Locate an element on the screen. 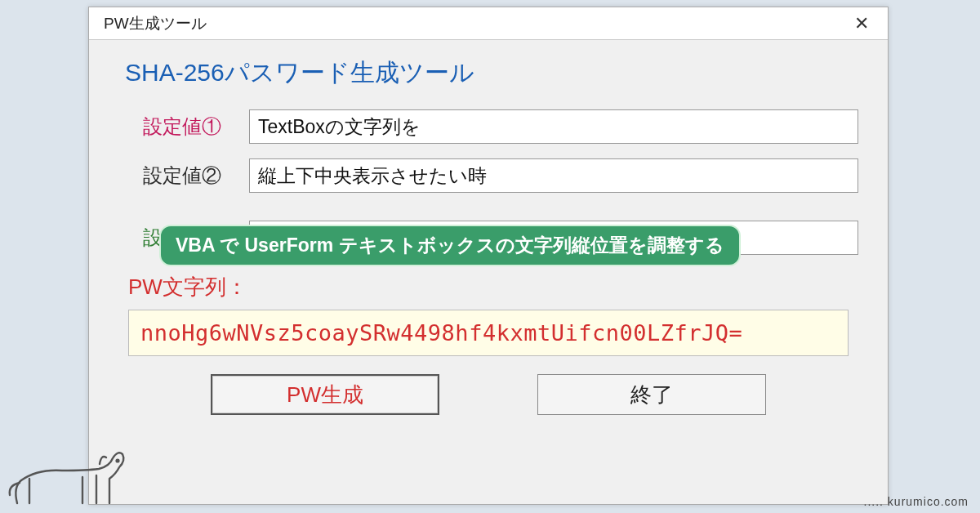 This screenshot has width=980, height=513. overlay-banner: VBA で UserForm テキストボックスの文字列縦位置を調整する is located at coordinates (450, 245).